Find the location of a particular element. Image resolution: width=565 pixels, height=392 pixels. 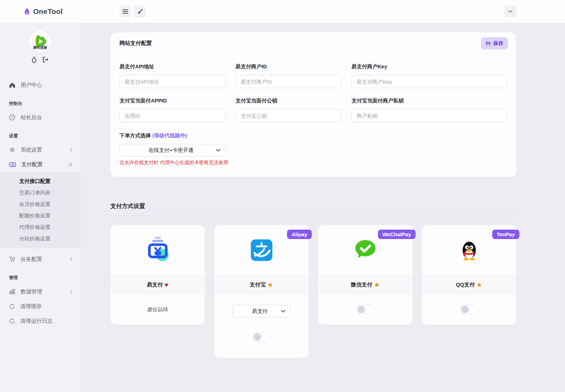

order-mode-select: 在线支付+卡密开通 is located at coordinates (173, 150).